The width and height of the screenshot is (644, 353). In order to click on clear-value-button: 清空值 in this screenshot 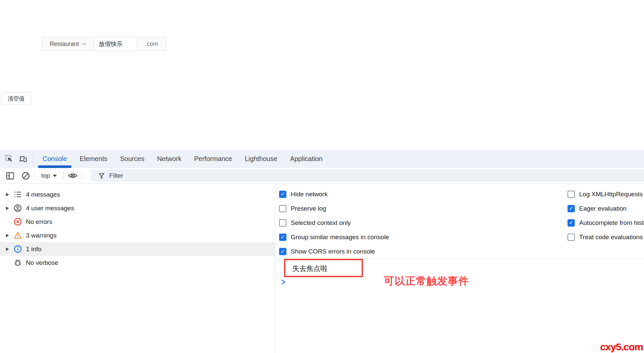, I will do `click(16, 98)`.